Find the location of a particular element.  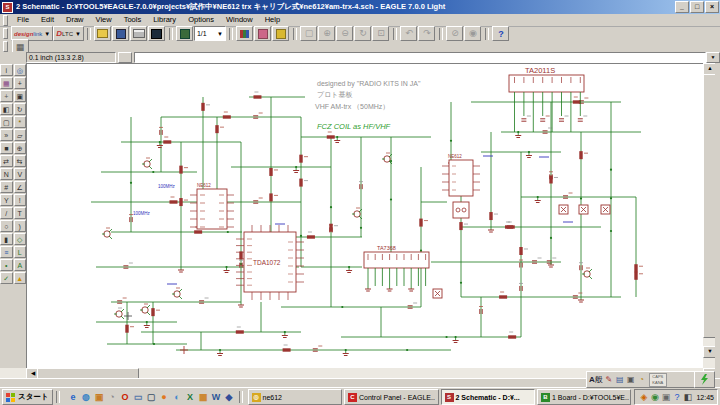

tool-errors: ▲ is located at coordinates (20, 278).